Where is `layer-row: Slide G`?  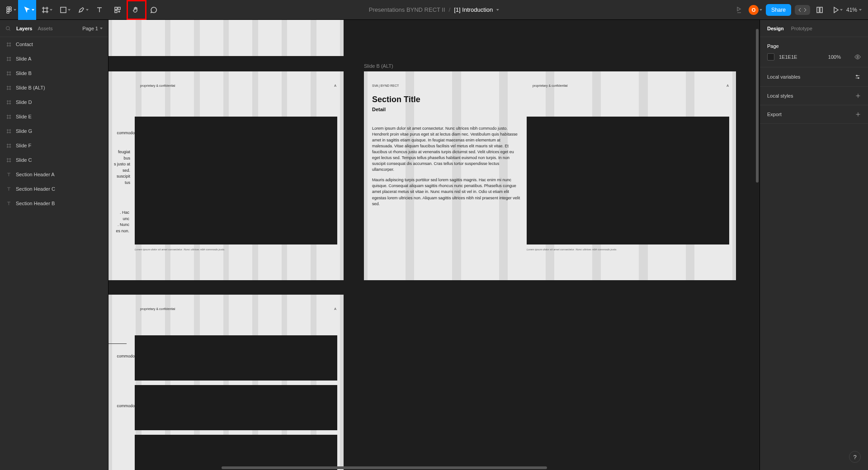 layer-row: Slide G is located at coordinates (54, 131).